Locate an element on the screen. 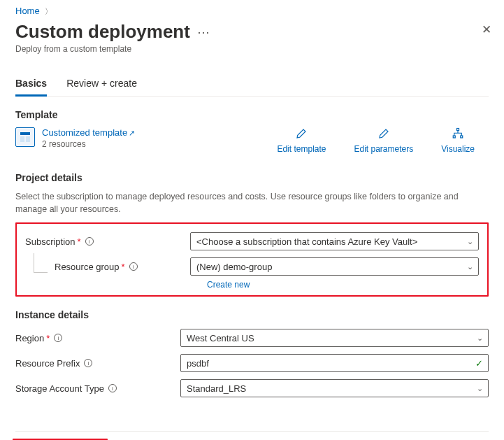 The image size is (504, 440). tabs: Basics Review + create is located at coordinates (252, 85).